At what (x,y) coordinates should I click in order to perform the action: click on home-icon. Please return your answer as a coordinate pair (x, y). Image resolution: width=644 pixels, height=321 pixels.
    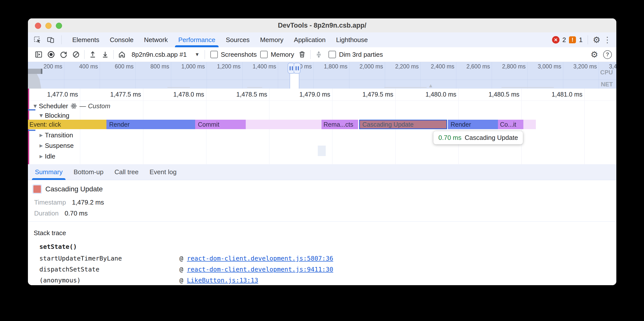
    Looking at the image, I should click on (122, 54).